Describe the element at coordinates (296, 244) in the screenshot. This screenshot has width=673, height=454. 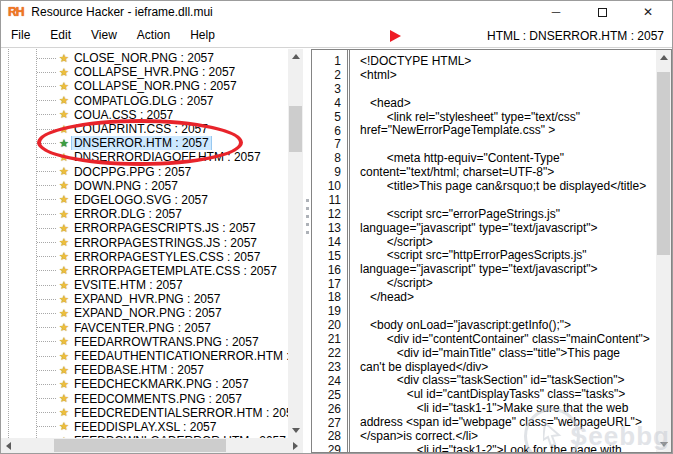
I see `tree-vertical-scrollbar` at that location.